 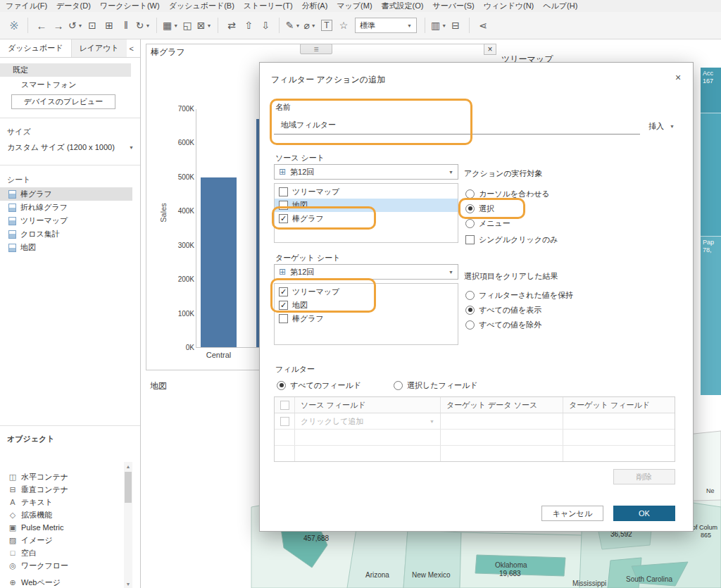 I want to click on scroll-thumb, so click(x=128, y=487).